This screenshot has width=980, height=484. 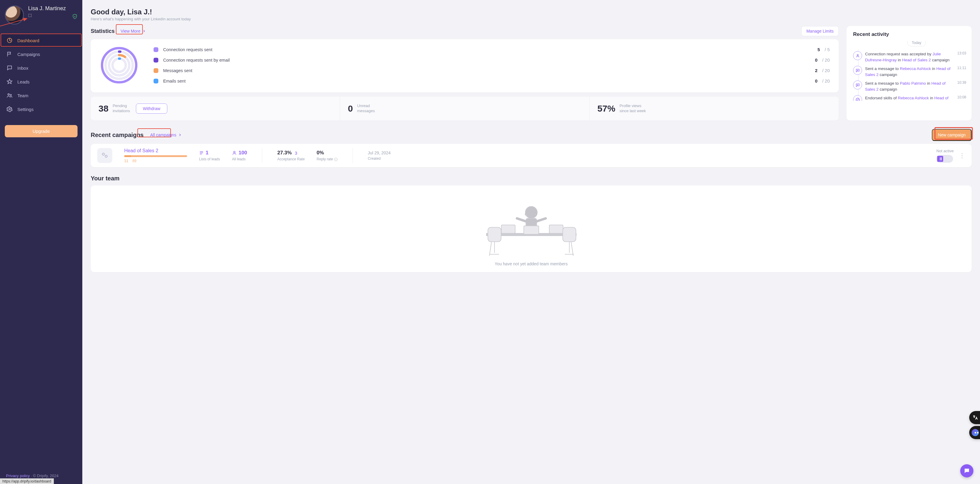 What do you see at coordinates (911, 34) in the screenshot?
I see `recent-activity-title: Recent activity` at bounding box center [911, 34].